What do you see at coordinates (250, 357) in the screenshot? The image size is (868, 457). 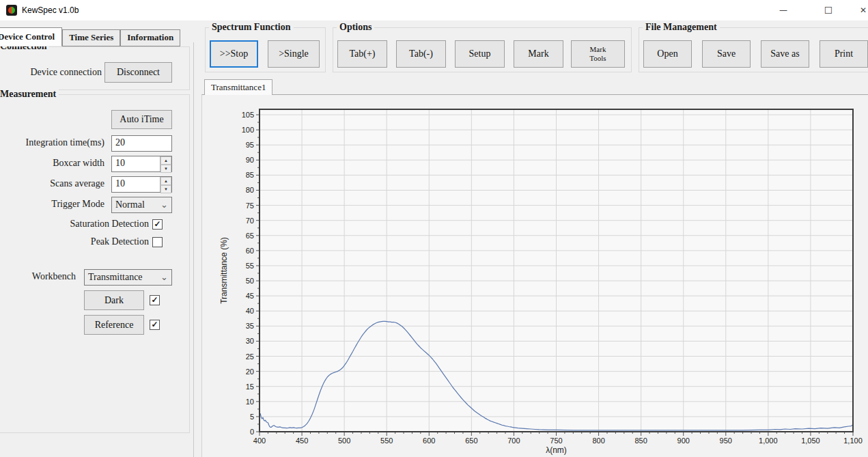 I see `svg-text: 25` at bounding box center [250, 357].